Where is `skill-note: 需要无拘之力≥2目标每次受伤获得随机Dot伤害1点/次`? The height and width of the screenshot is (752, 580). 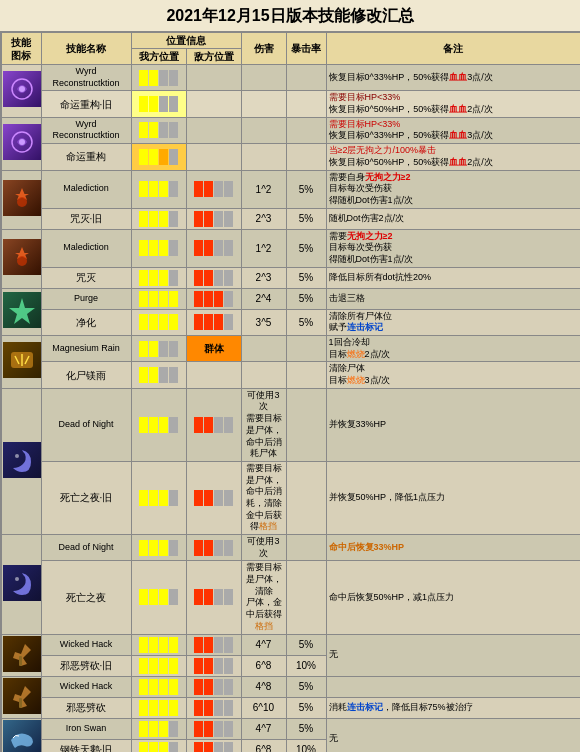 skill-note: 需要无拘之力≥2目标每次受伤获得随机Dot伤害1点/次 is located at coordinates (453, 248).